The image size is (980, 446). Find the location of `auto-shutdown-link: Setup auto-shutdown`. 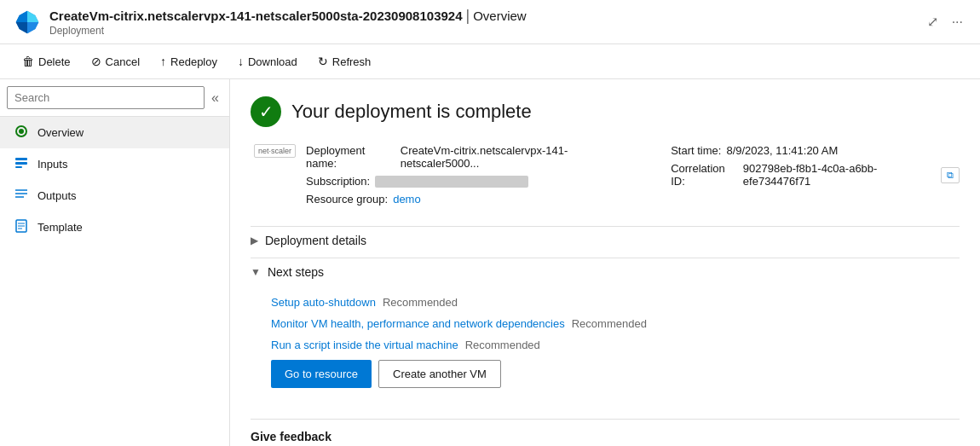

auto-shutdown-link: Setup auto-shutdown is located at coordinates (324, 302).